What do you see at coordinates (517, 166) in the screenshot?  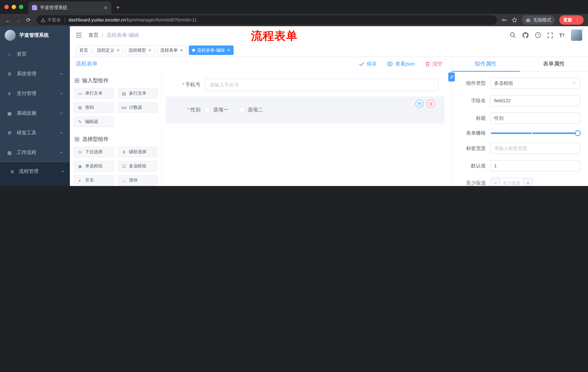 I see `default-value-row: 默认值` at bounding box center [517, 166].